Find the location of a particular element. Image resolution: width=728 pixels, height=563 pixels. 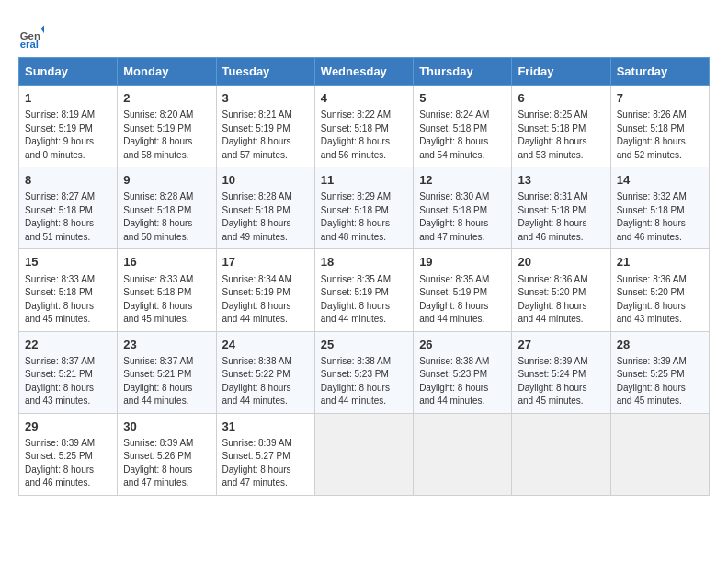

day-number: 15 is located at coordinates (68, 262).